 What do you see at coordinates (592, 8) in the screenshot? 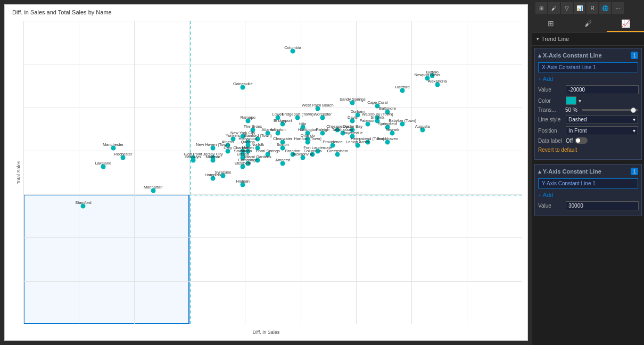
I see `r-icon-btn: R` at bounding box center [592, 8].